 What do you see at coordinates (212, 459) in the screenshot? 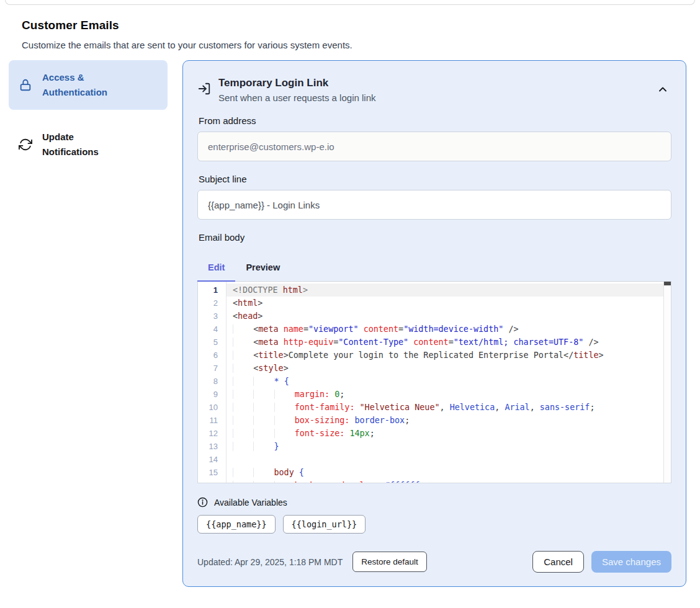
I see `line-number: 14` at bounding box center [212, 459].